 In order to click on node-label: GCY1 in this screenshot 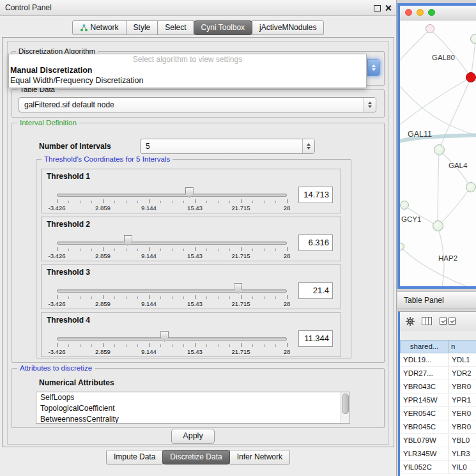, I will do `click(411, 219)`.